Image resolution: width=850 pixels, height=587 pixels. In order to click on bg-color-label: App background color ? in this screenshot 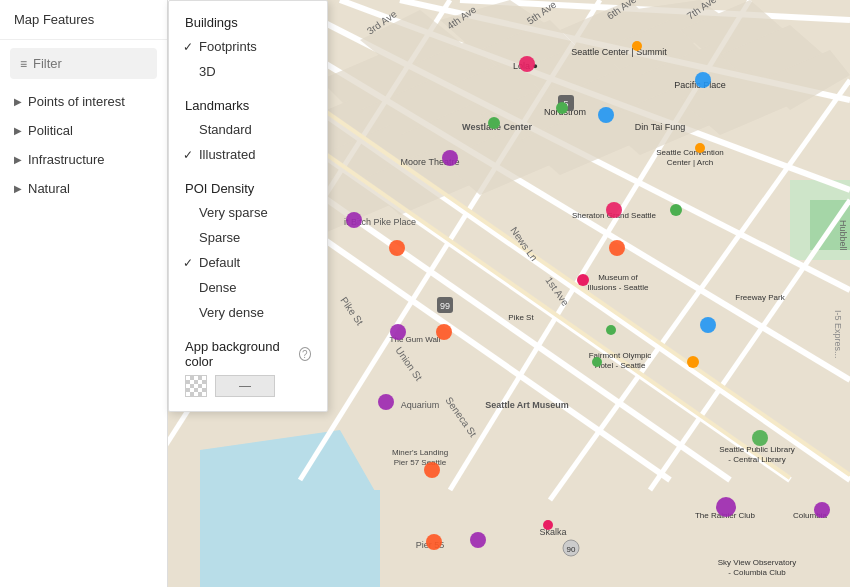, I will do `click(248, 354)`.